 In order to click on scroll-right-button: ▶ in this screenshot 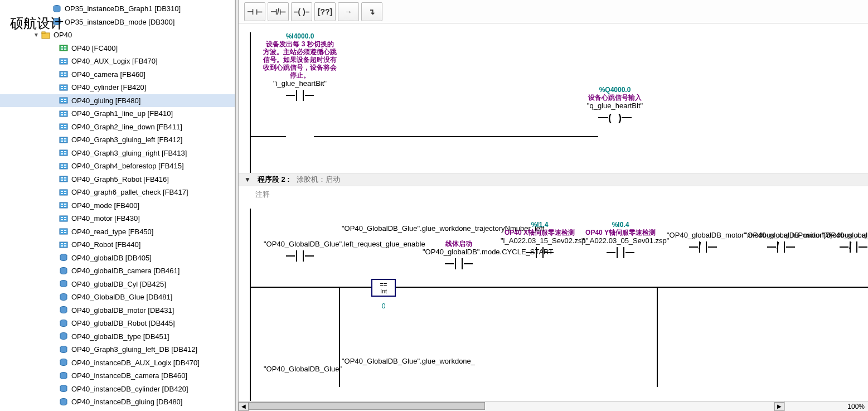, I will do `click(779, 407)`.